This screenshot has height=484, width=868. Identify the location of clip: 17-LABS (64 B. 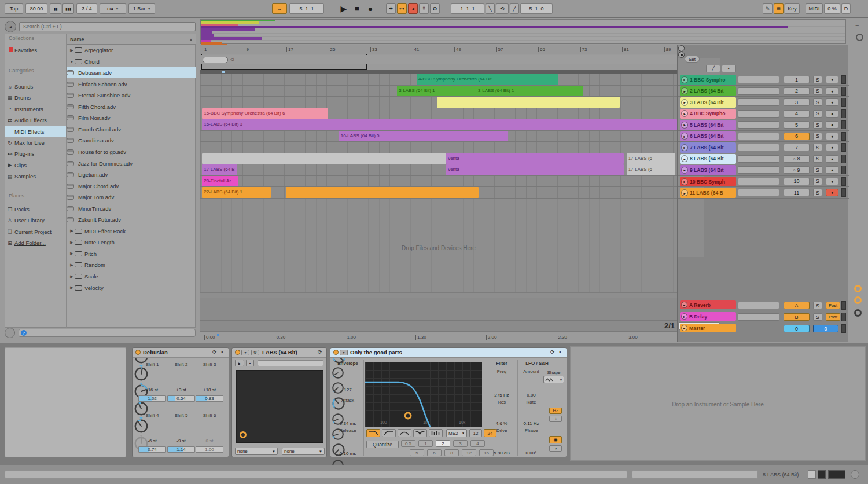
(220, 170).